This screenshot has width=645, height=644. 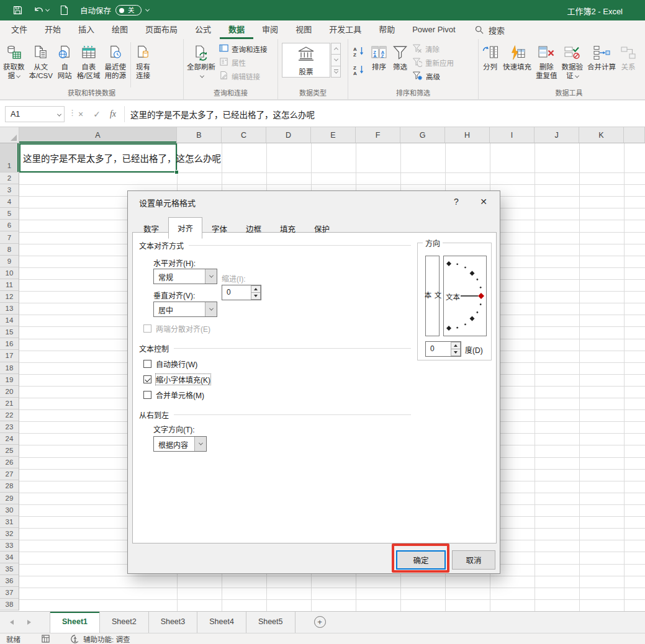 I want to click on text-direction-select: 根据内容, so click(x=180, y=444).